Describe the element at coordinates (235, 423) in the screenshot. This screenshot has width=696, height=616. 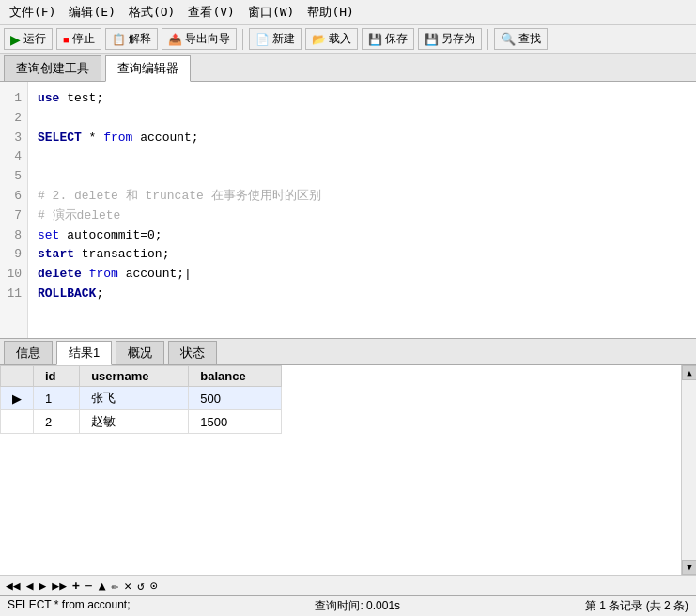
I see `cell-balance: 1500` at that location.